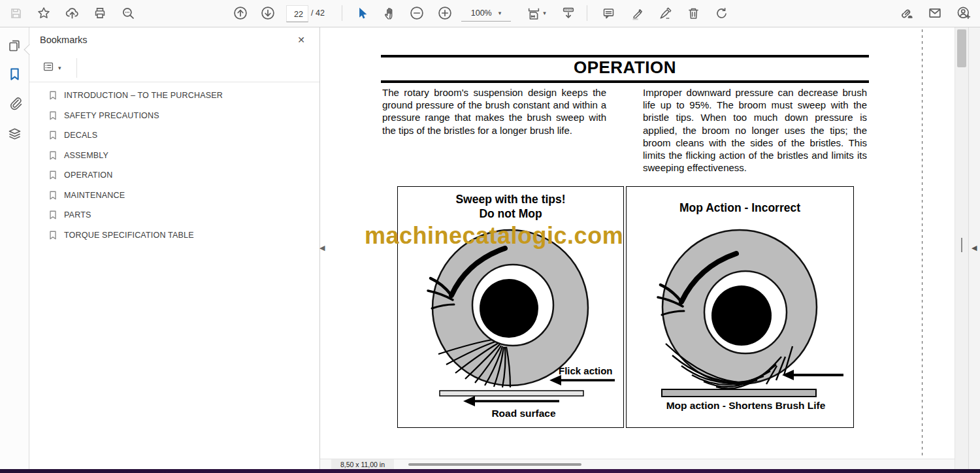 This screenshot has width=980, height=473. I want to click on collapse-panel-button: ◀, so click(323, 248).